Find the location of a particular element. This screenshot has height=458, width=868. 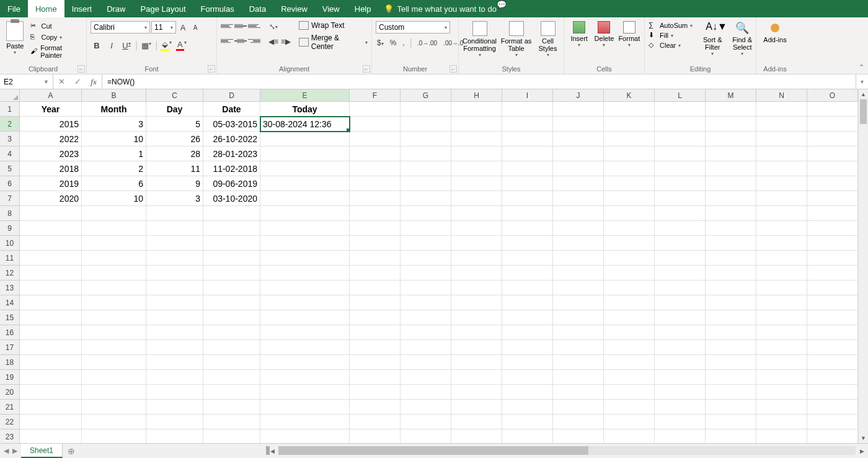

cell-N7 is located at coordinates (782, 199).